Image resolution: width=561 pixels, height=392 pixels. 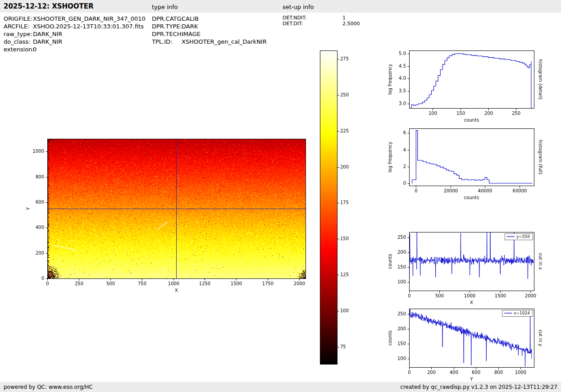 What do you see at coordinates (472, 266) in the screenshot?
I see `cut-in-x-plot` at bounding box center [472, 266].